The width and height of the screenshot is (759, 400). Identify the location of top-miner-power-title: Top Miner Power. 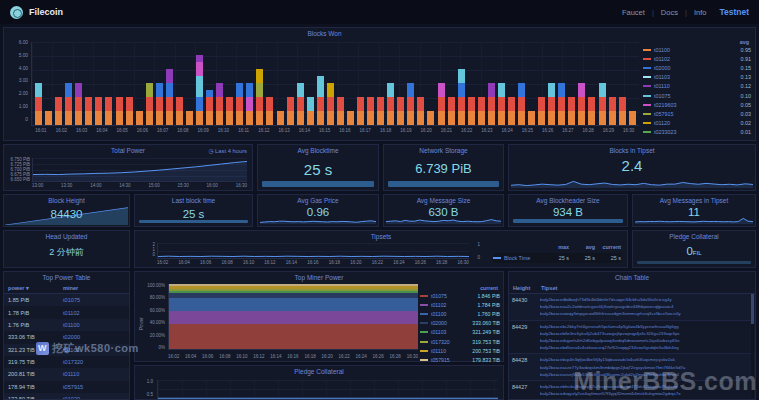
(319, 278).